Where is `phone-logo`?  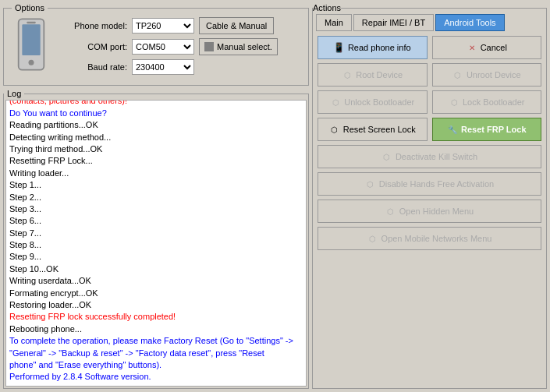
phone-logo is located at coordinates (31, 44).